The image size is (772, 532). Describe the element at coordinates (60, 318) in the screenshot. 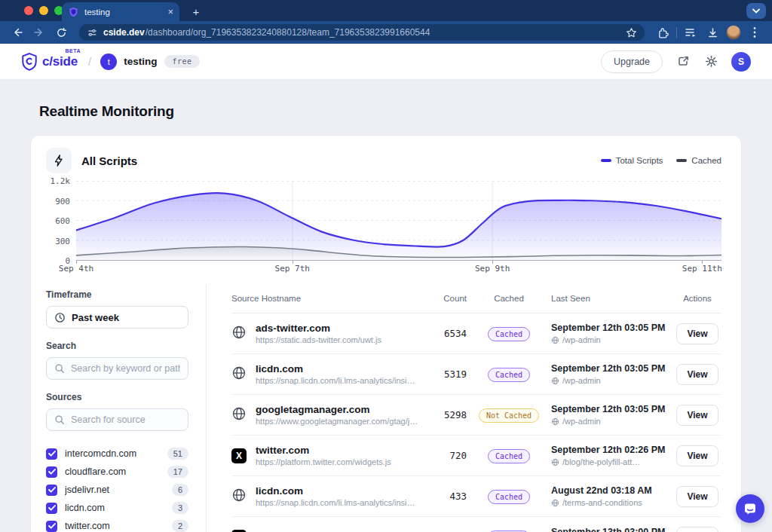

I see `clock-icon` at that location.